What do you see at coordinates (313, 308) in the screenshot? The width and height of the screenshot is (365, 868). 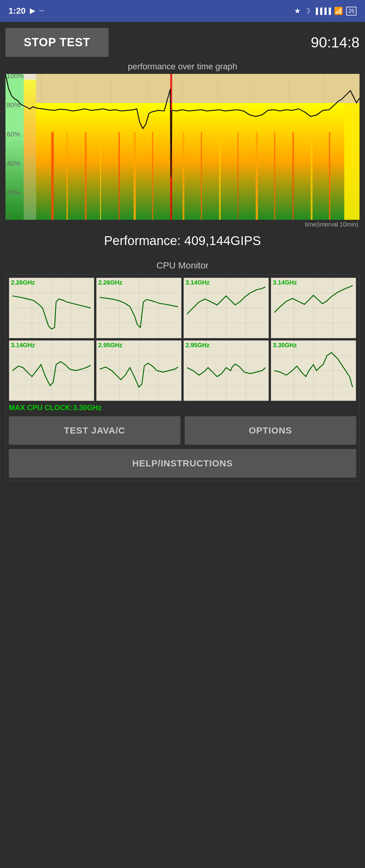 I see `cpu-cell-3: 3.14GHz` at bounding box center [313, 308].